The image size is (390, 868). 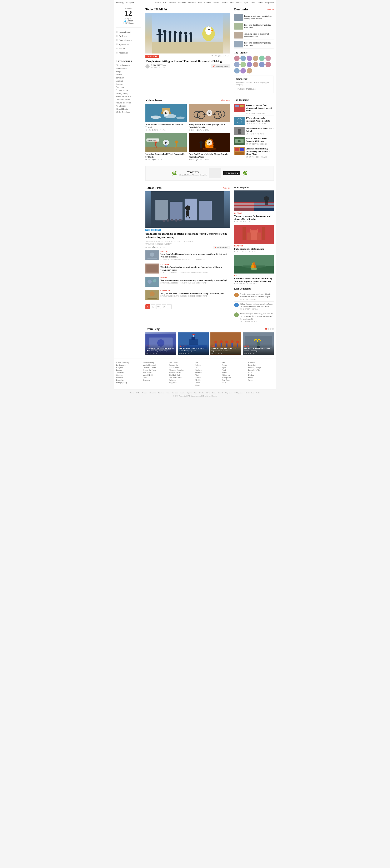 What do you see at coordinates (261, 375) in the screenshot?
I see `footer-link-hockey: Hockey` at bounding box center [261, 375].